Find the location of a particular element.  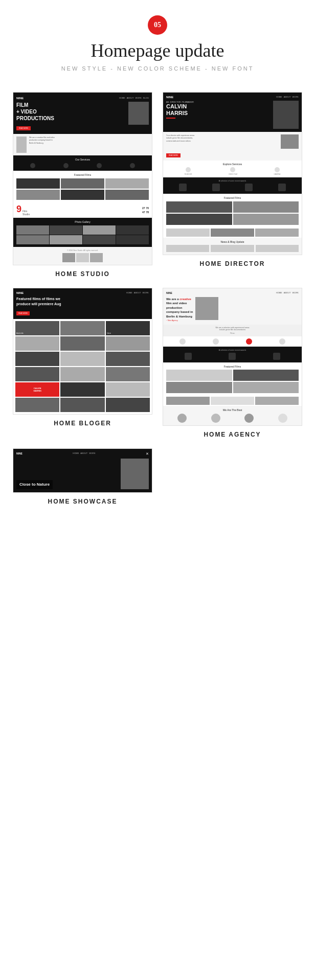

dir-awards-logos is located at coordinates (232, 187).